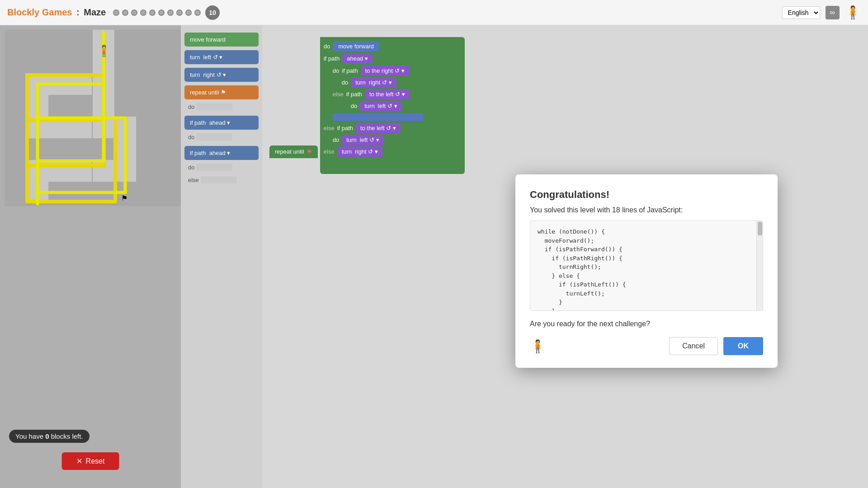 The width and height of the screenshot is (868, 488). What do you see at coordinates (646, 232) in the screenshot?
I see `code-line-1: while (notDone()) {` at bounding box center [646, 232].